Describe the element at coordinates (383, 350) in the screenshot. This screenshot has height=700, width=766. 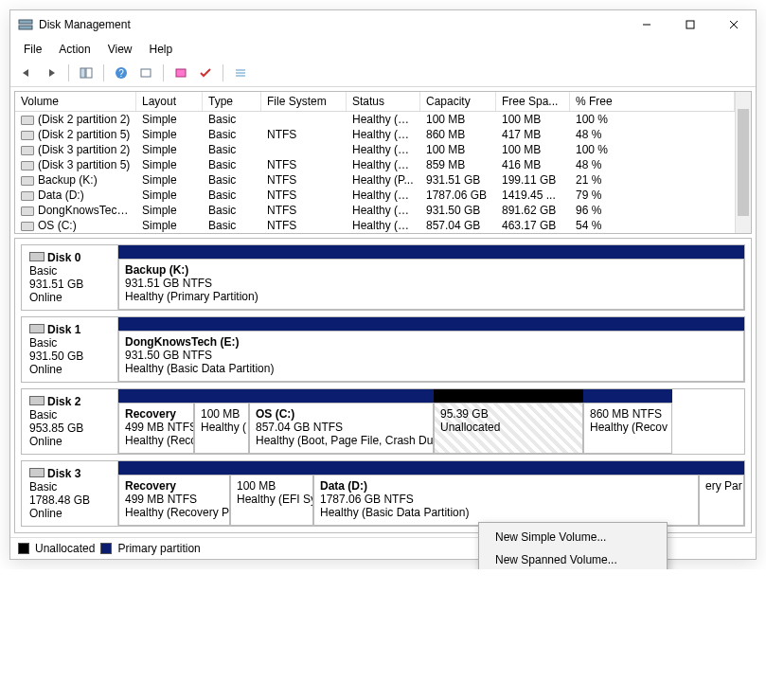
I see `disk-row: Disk 1Basic931.50 GBOnlineDongKnowsTech …` at that location.